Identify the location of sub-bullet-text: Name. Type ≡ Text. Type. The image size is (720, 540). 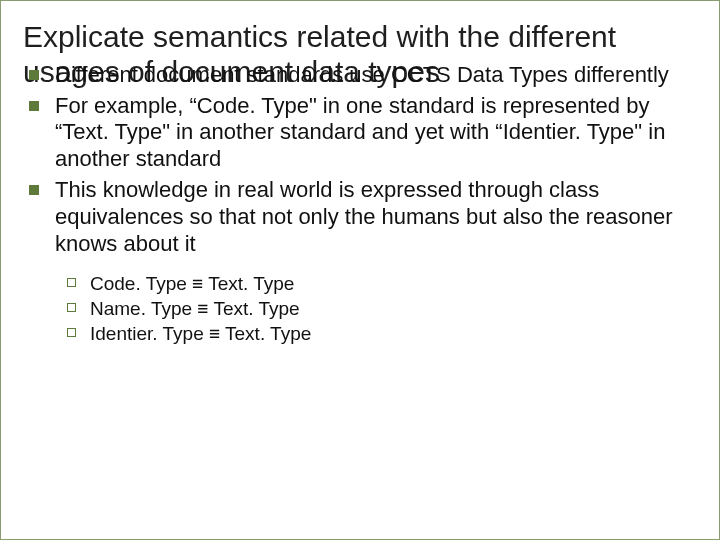
(195, 308).